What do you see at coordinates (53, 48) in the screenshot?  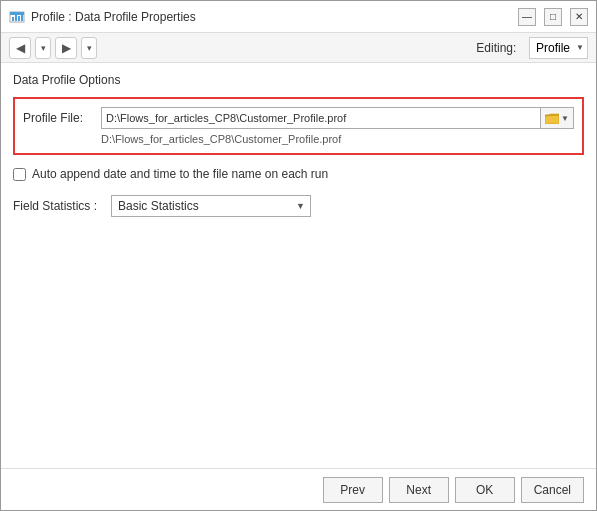 I see `nav-controls: ◀ ▾ ▶ ▾` at bounding box center [53, 48].